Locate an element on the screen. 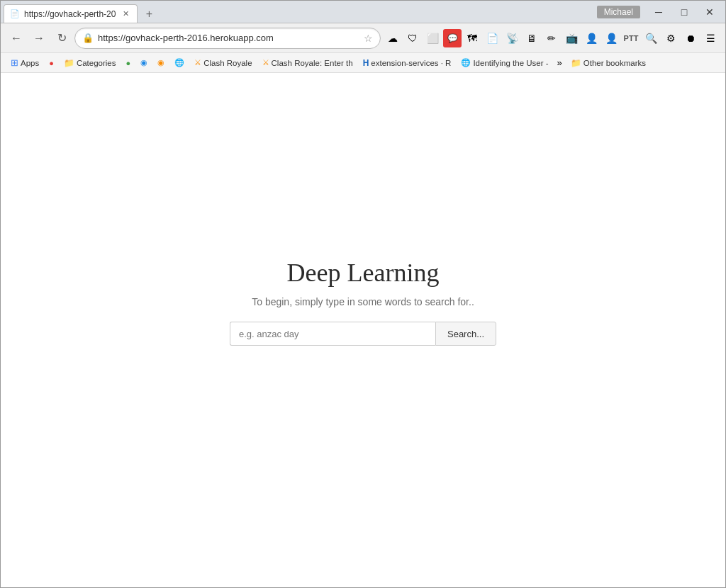  bookmark-b1-icon: ● is located at coordinates (129, 63).